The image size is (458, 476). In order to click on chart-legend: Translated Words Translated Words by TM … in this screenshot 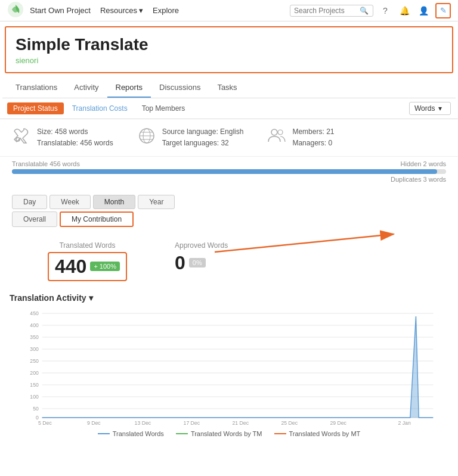, I will do `click(229, 434)`.